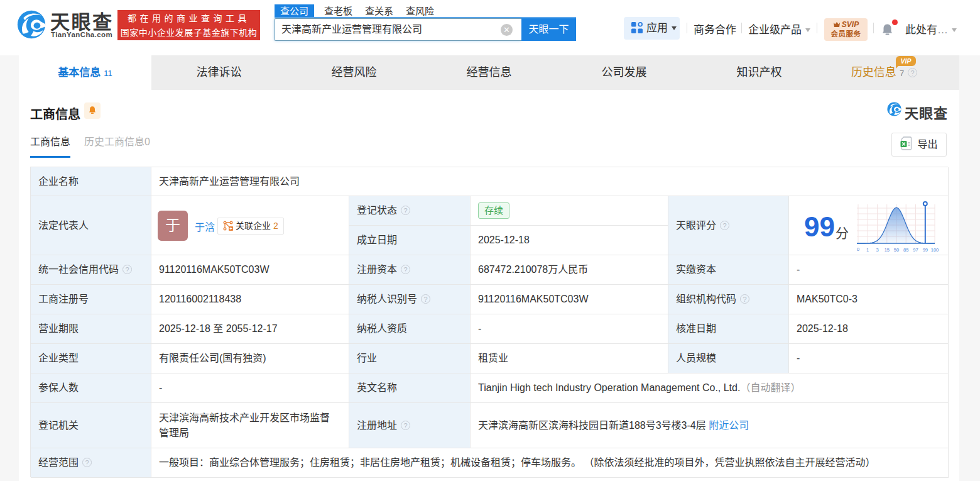 This screenshot has width=980, height=481. Describe the element at coordinates (915, 250) in the screenshot. I see `svg-text: 97` at that location.